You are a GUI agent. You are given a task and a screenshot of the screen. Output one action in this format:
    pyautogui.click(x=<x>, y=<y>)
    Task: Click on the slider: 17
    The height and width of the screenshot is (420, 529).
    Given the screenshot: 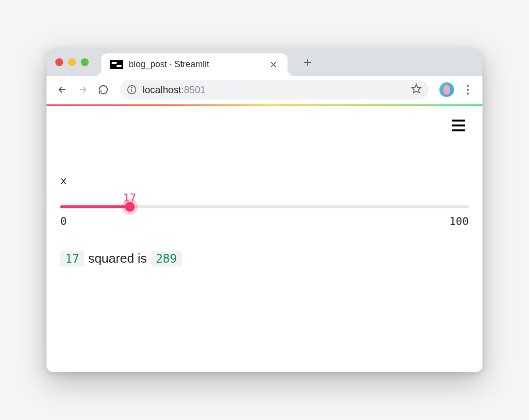 What is the action you would take?
    pyautogui.click(x=264, y=200)
    